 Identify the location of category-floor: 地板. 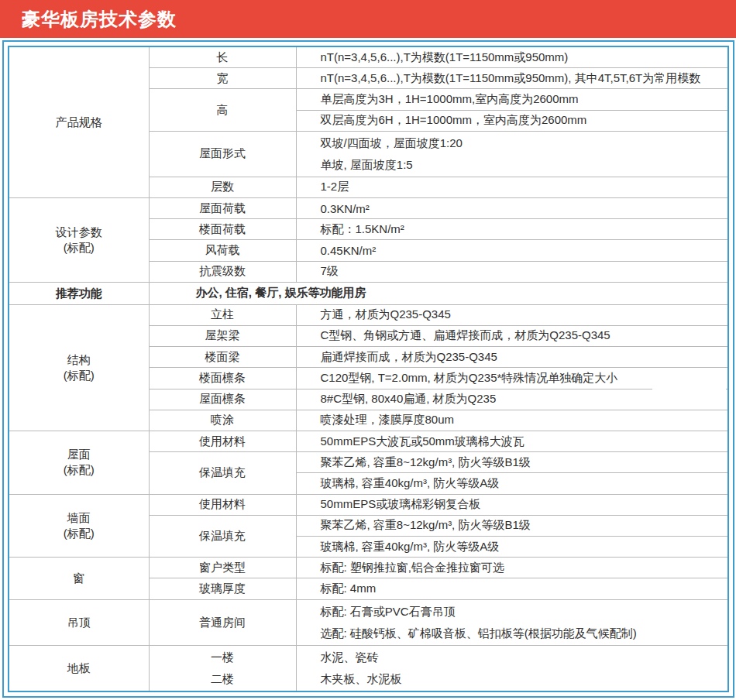
(79, 669).